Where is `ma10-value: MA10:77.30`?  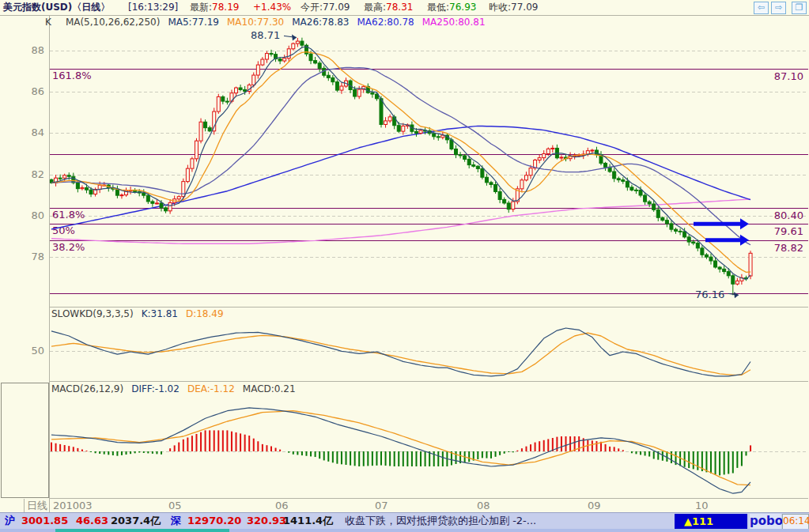 ma10-value: MA10:77.30 is located at coordinates (255, 22).